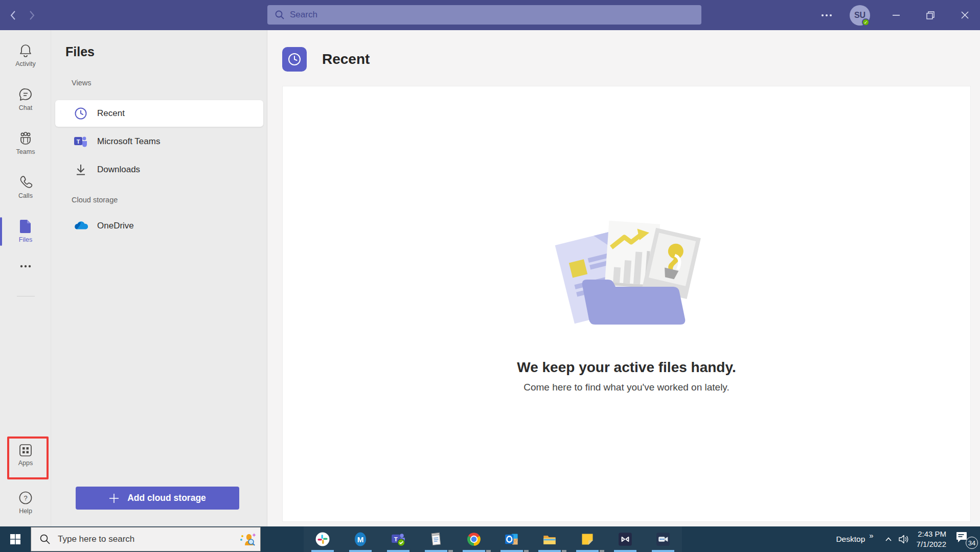 This screenshot has height=552, width=980. I want to click on sidebar-item-recent: Recent, so click(159, 113).